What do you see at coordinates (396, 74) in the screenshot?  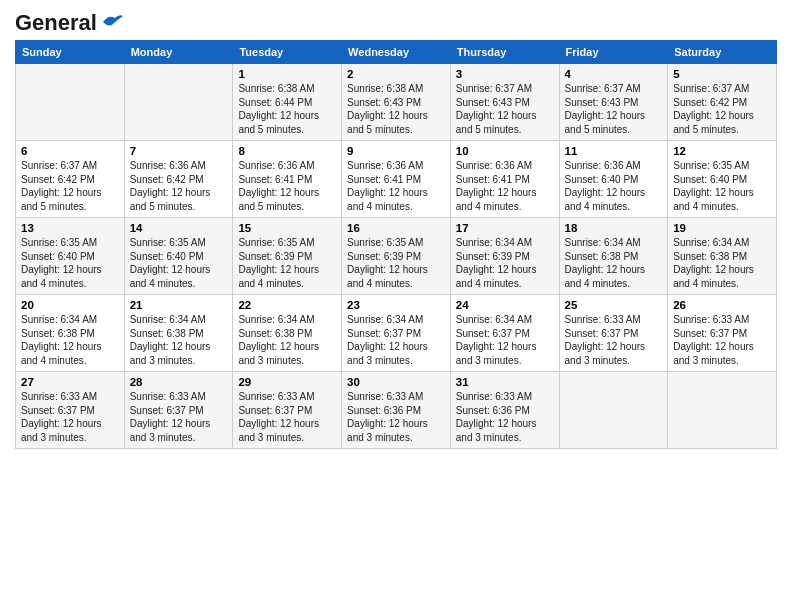 I see `day-number: 2` at bounding box center [396, 74].